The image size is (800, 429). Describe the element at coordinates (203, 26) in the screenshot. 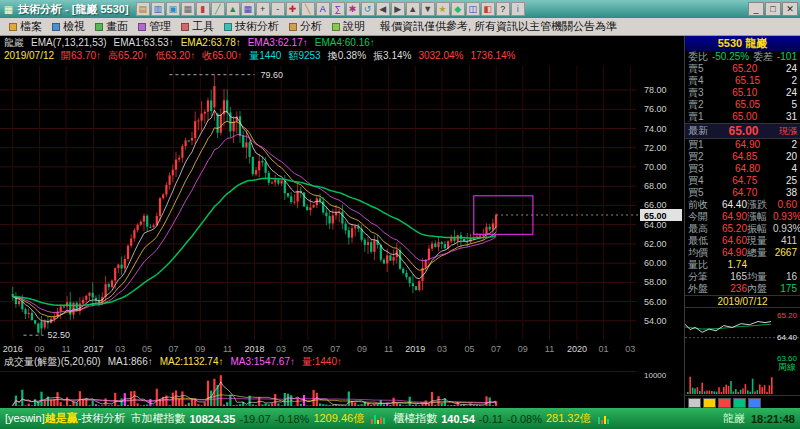

I see `menu-item-label: 工具` at that location.